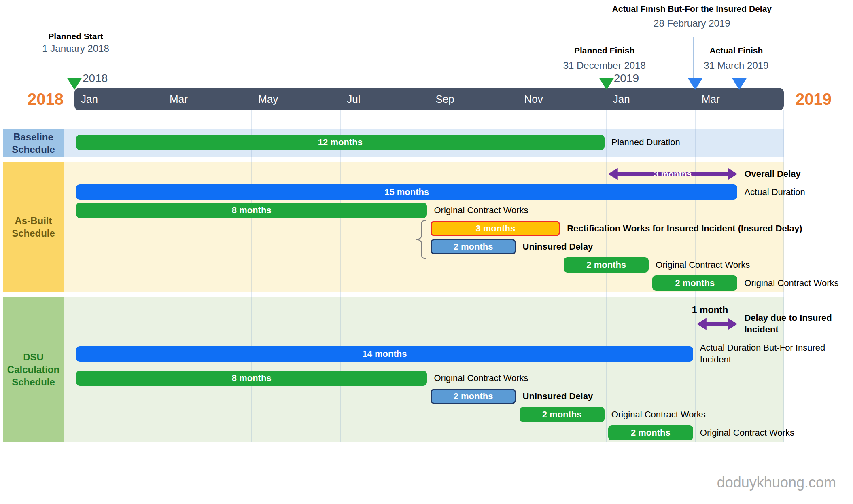  I want to click on section-label-dsu-calculation-schedule: DSU Calculation Schedule, so click(33, 370).